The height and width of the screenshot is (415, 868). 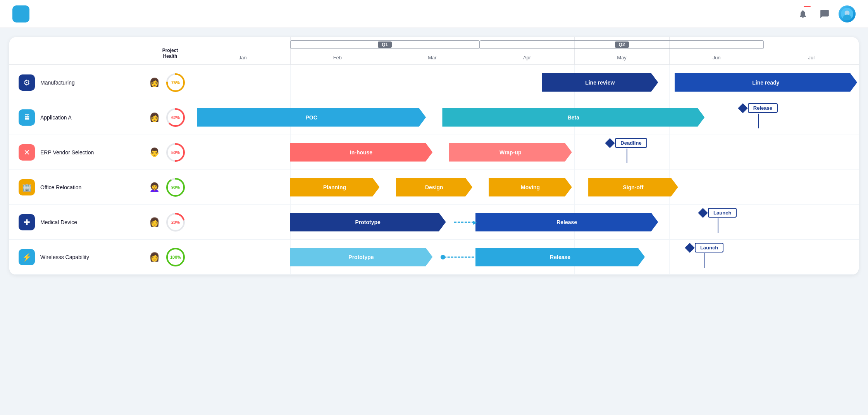 What do you see at coordinates (312, 118) in the screenshot?
I see `gantt-bar-application-a-poc: POC` at bounding box center [312, 118].